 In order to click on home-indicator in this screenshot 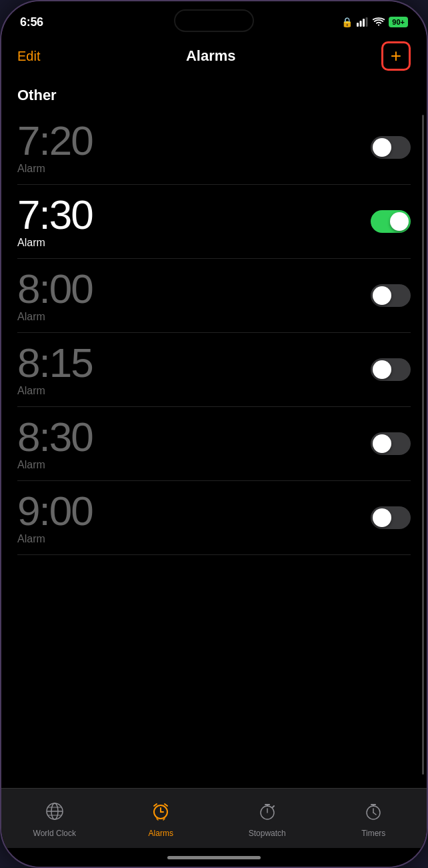, I will do `click(214, 857)`.